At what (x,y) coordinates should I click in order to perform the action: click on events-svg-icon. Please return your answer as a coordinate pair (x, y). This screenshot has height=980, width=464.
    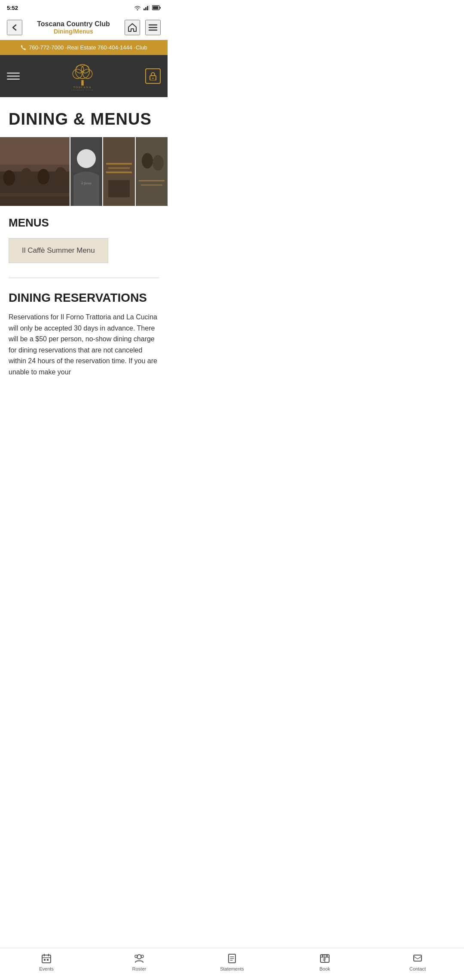
    Looking at the image, I should click on (46, 959).